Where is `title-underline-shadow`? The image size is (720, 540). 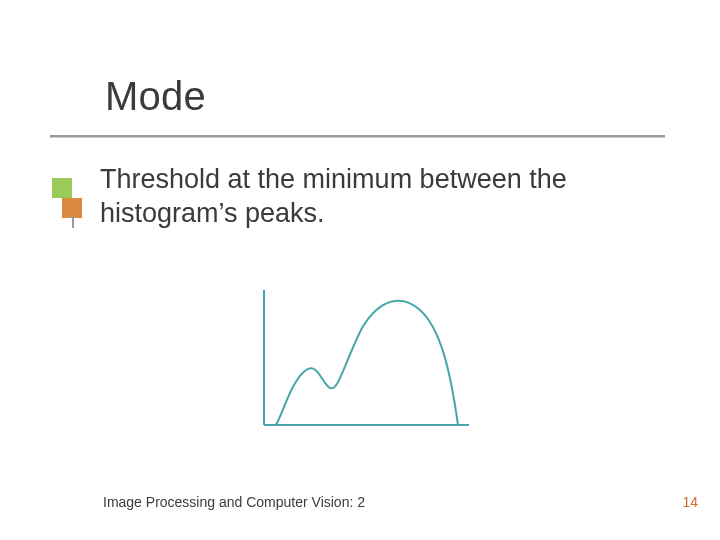
title-underline-shadow is located at coordinates (358, 138).